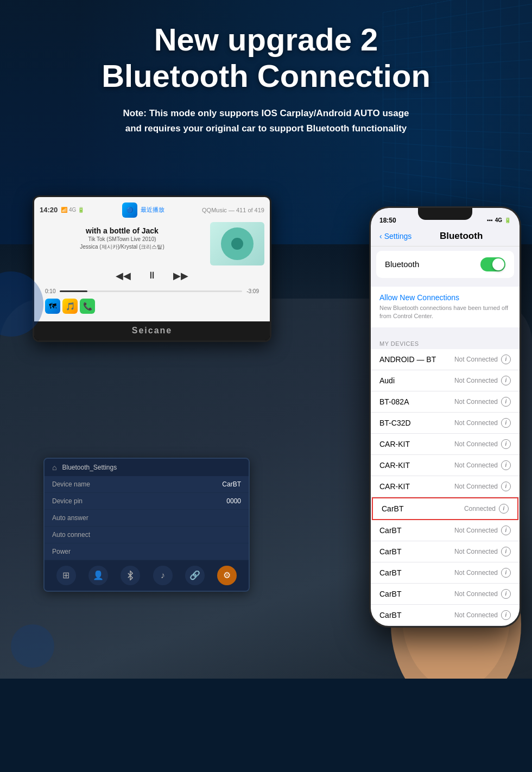  Describe the element at coordinates (147, 502) in the screenshot. I see `bu-device-pin-row: Device pin 0000` at that location.